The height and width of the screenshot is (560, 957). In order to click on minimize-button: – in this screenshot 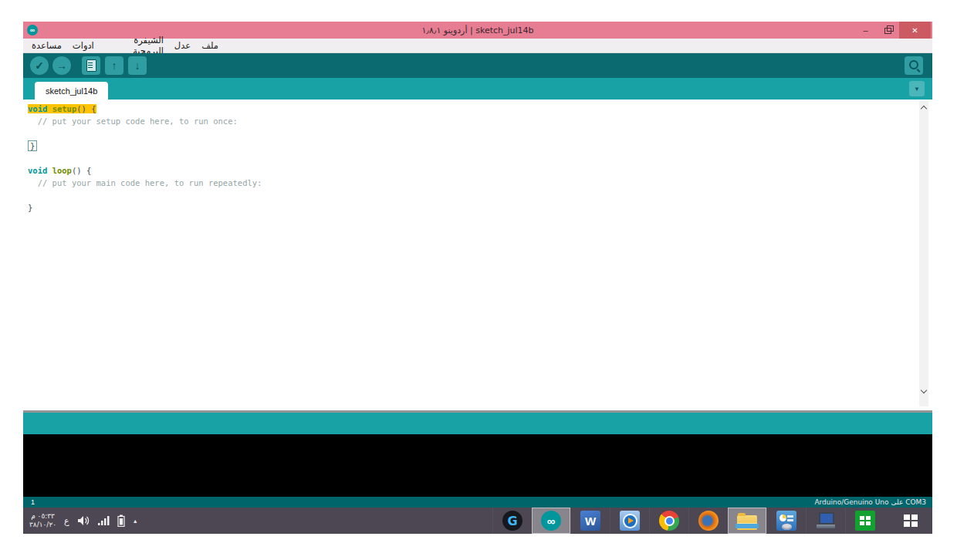, I will do `click(866, 30)`.